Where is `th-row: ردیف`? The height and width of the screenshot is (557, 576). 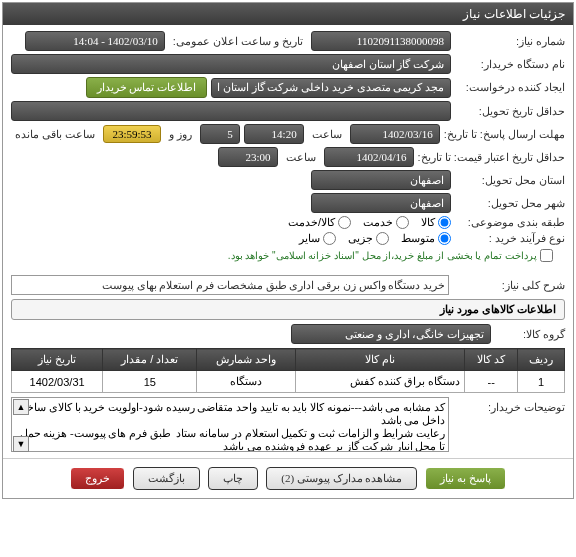
th-row: ردیف is located at coordinates (542, 360).